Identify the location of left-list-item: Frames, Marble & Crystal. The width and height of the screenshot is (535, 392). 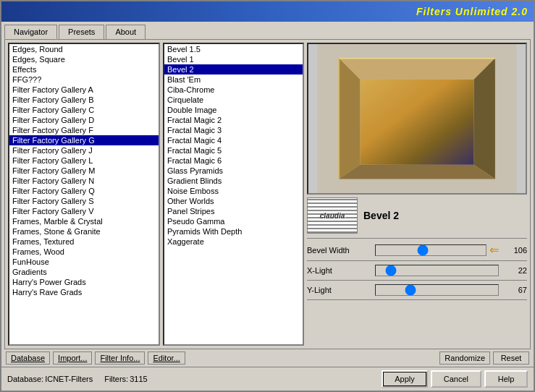
(84, 221).